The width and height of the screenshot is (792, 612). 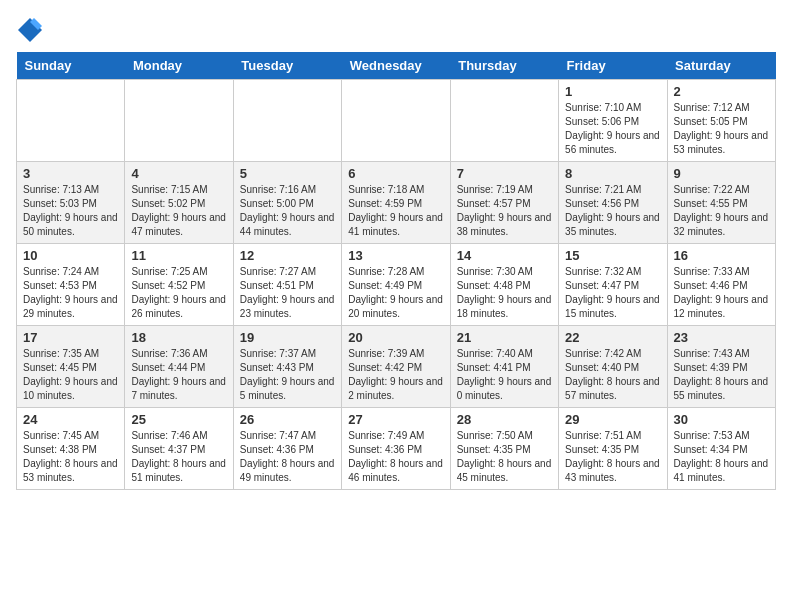 I want to click on day-info: Sunrise: 7:13 AM Sunset: 5:03 PM Dayligh…, so click(x=70, y=211).